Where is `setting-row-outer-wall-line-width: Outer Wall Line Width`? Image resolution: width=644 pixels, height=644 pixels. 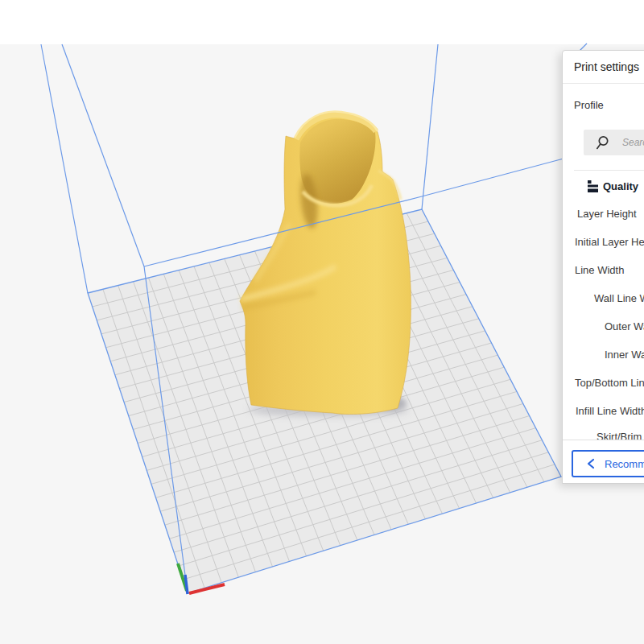
setting-row-outer-wall-line-width: Outer Wall Line Width is located at coordinates (625, 326).